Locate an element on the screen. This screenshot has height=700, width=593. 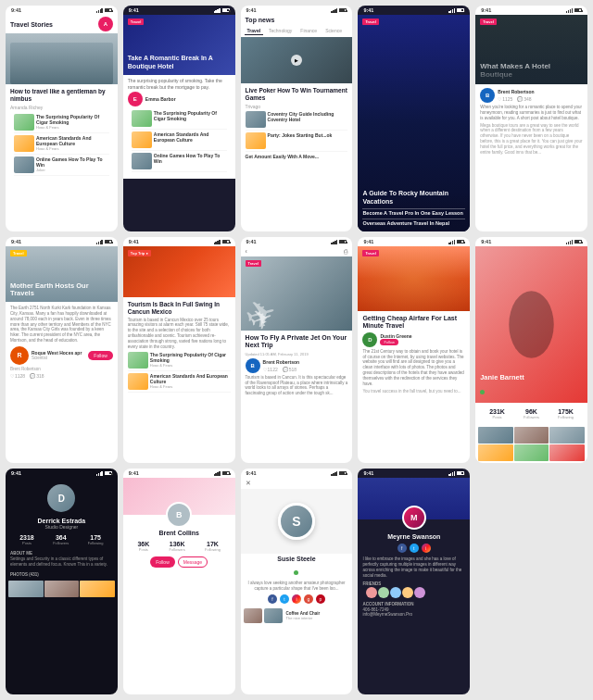
desc-7: Tourism is based in Cancun Mexico over 2… is located at coordinates (180, 333).